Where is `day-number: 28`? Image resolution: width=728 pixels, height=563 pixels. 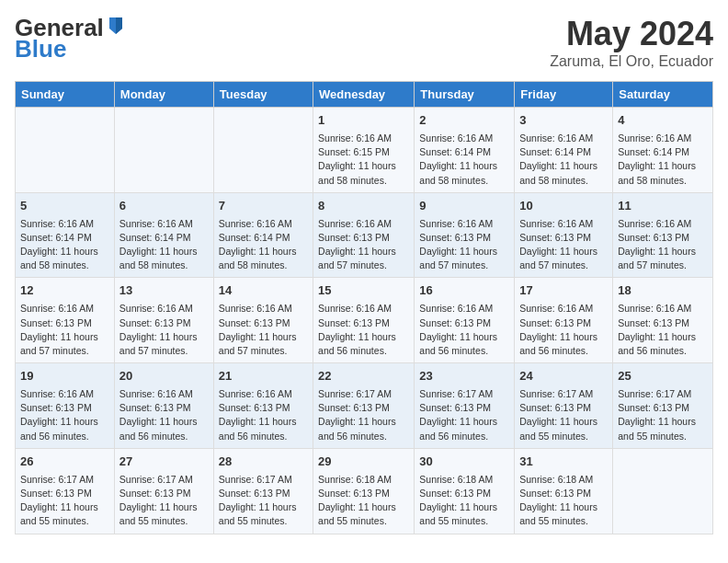
day-number: 28 is located at coordinates (263, 462).